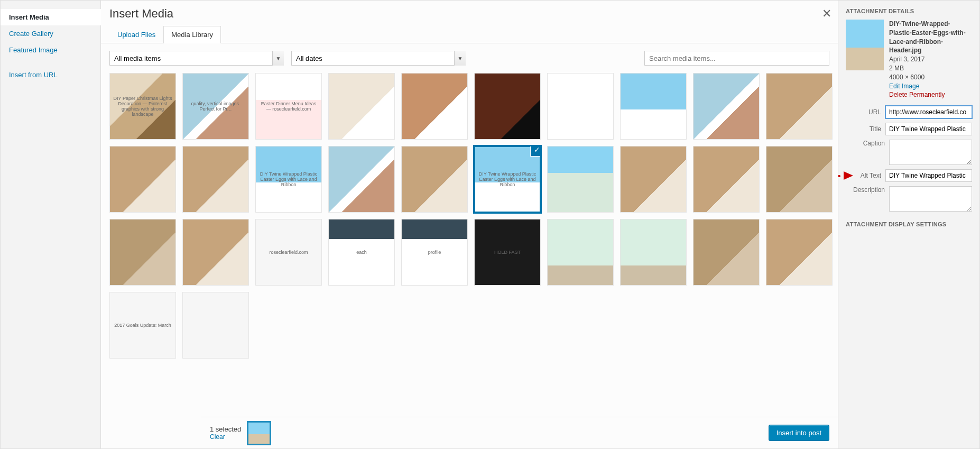 This screenshot has width=980, height=449. Describe the element at coordinates (51, 75) in the screenshot. I see `sidebar-item-insert-from-url: Insert from URL` at that location.